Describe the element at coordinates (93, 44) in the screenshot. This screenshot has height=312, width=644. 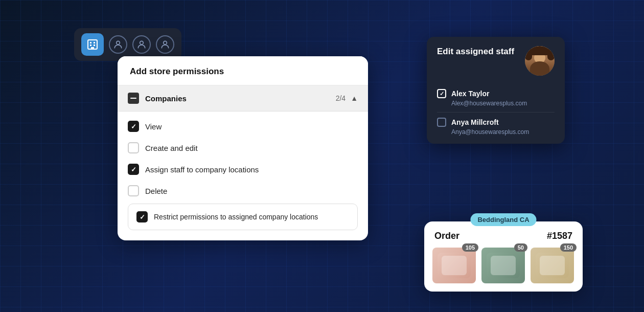
I see `building-icon` at that location.